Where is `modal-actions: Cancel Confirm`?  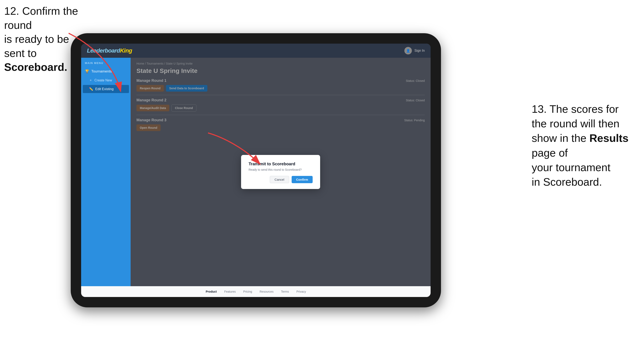 modal-actions: Cancel Confirm is located at coordinates (280, 180).